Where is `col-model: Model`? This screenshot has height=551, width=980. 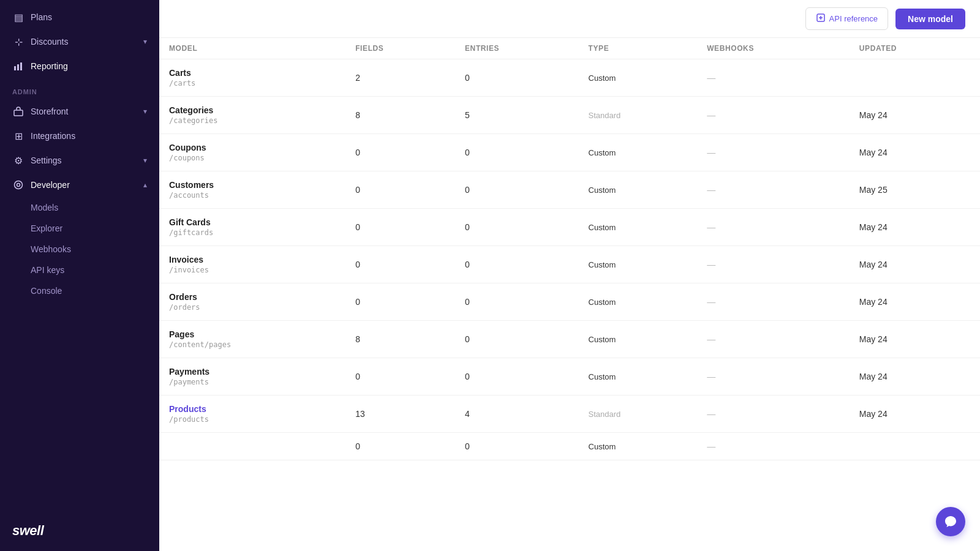
col-model: Model is located at coordinates (252, 49).